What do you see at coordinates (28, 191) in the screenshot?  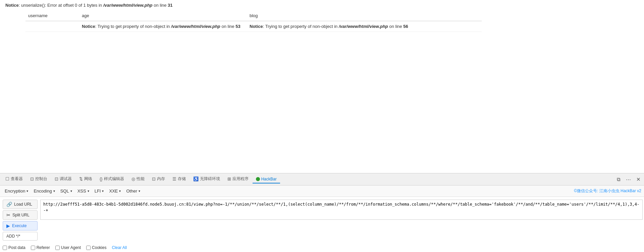 I see `menu-encryption-arrow: ▾` at bounding box center [28, 191].